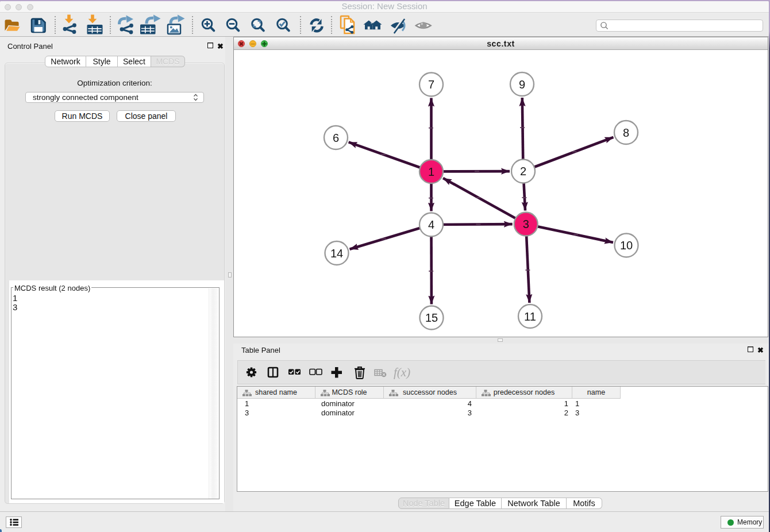 This screenshot has width=770, height=532. I want to click on svg-text: 15, so click(432, 318).